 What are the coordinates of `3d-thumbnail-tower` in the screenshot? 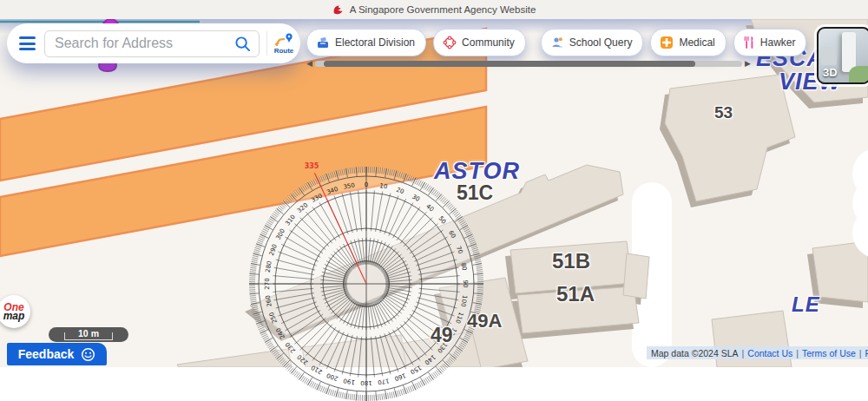 It's located at (849, 52).